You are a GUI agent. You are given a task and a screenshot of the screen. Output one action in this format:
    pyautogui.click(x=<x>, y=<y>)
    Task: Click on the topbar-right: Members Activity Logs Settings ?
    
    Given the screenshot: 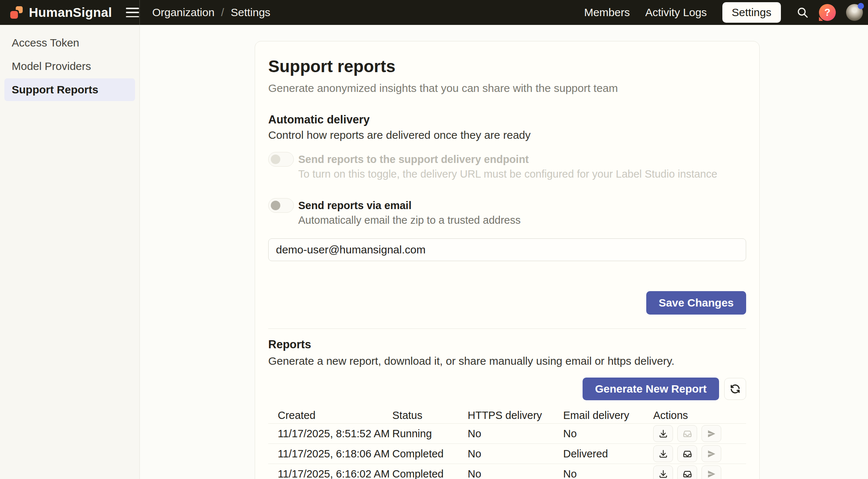 What is the action you would take?
    pyautogui.click(x=726, y=12)
    